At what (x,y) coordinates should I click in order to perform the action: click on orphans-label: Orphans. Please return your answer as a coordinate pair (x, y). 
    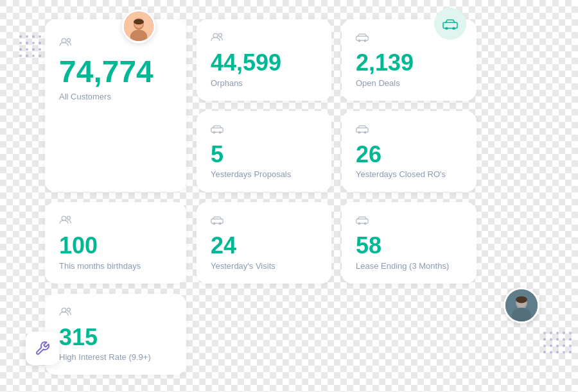
    Looking at the image, I should click on (264, 83).